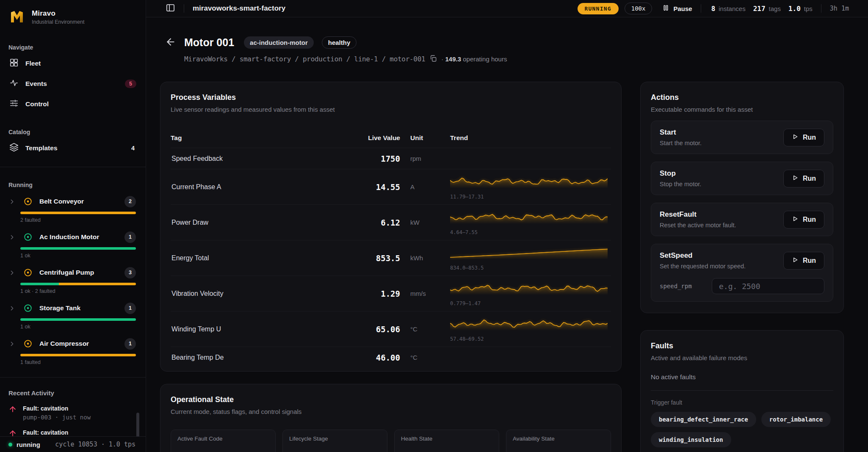 This screenshot has height=452, width=868. Describe the element at coordinates (81, 104) in the screenshot. I see `sidebar-item-label: Control` at that location.